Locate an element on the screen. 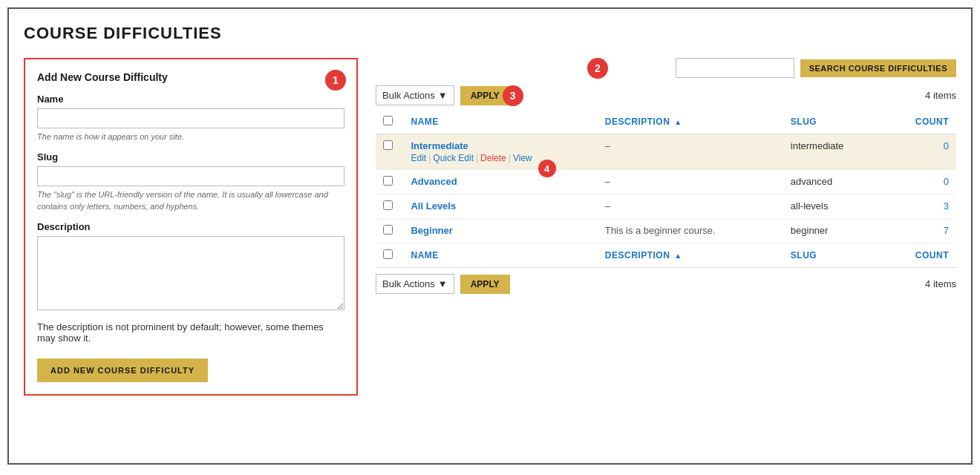  select-all-checkbox is located at coordinates (388, 120).